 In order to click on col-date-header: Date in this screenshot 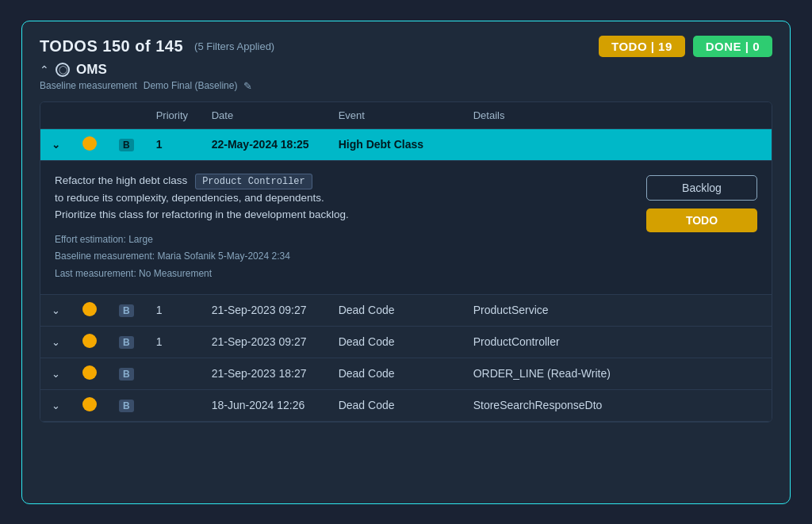, I will do `click(264, 116)`.